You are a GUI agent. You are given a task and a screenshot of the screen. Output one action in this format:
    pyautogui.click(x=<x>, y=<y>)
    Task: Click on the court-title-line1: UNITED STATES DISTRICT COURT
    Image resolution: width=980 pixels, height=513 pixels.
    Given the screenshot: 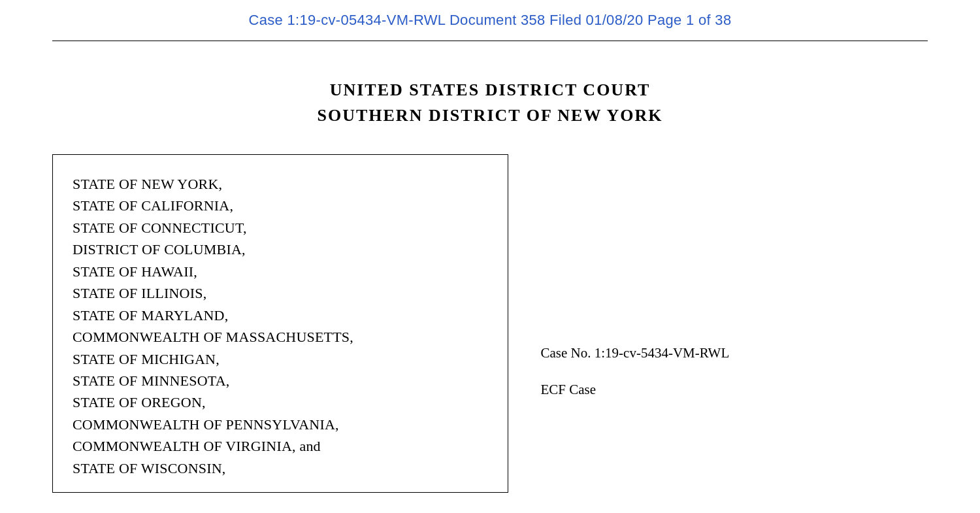 What is the action you would take?
    pyautogui.click(x=490, y=90)
    